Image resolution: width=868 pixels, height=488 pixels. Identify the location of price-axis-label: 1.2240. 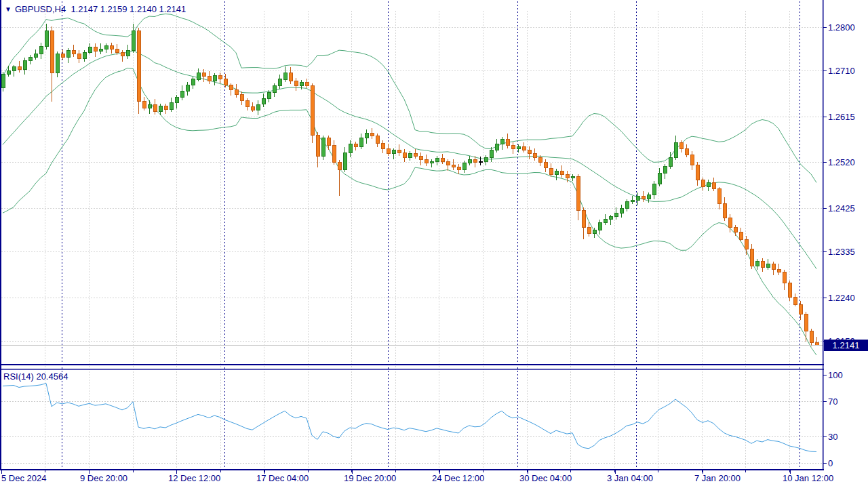
(842, 298).